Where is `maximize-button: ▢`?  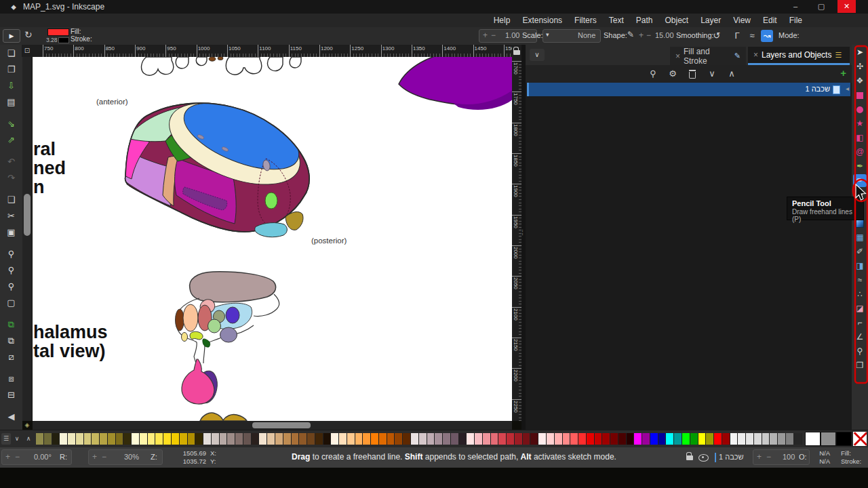
maximize-button: ▢ is located at coordinates (821, 7).